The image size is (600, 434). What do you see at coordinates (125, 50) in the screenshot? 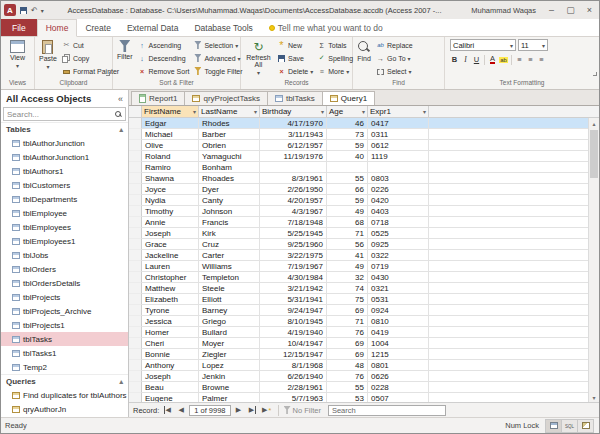
I see `filter-button: Filter` at bounding box center [125, 50].